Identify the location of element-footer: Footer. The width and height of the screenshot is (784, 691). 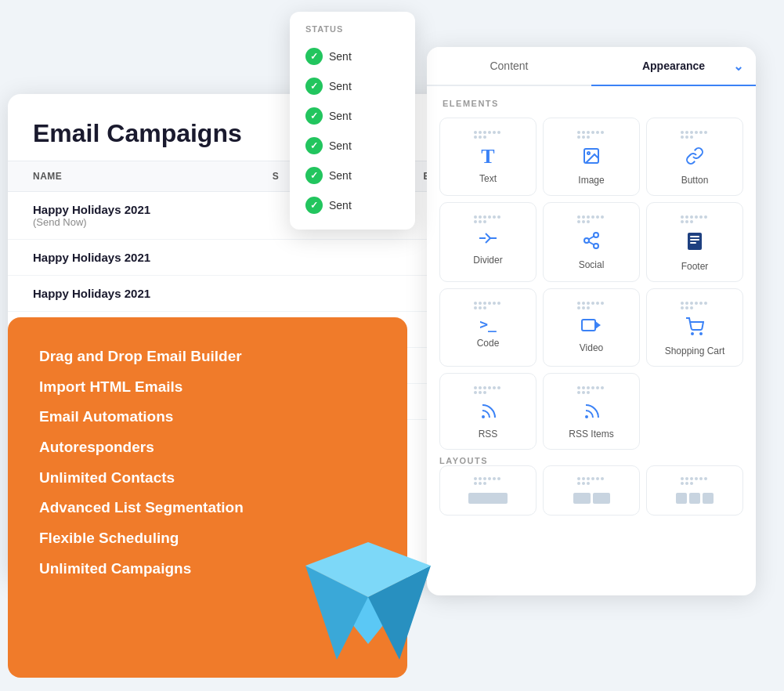
(695, 242).